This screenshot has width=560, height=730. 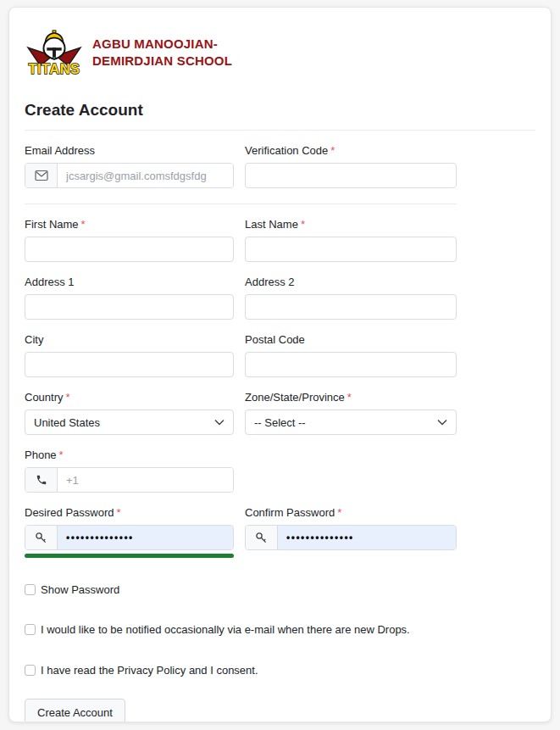 What do you see at coordinates (241, 203) in the screenshot?
I see `section-divider` at bounding box center [241, 203].